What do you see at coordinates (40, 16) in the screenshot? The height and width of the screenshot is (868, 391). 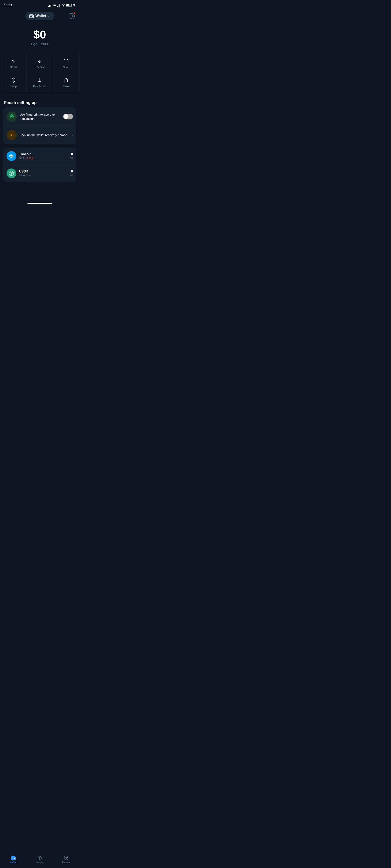 I see `wallet-pill-label: Wallet` at bounding box center [40, 16].